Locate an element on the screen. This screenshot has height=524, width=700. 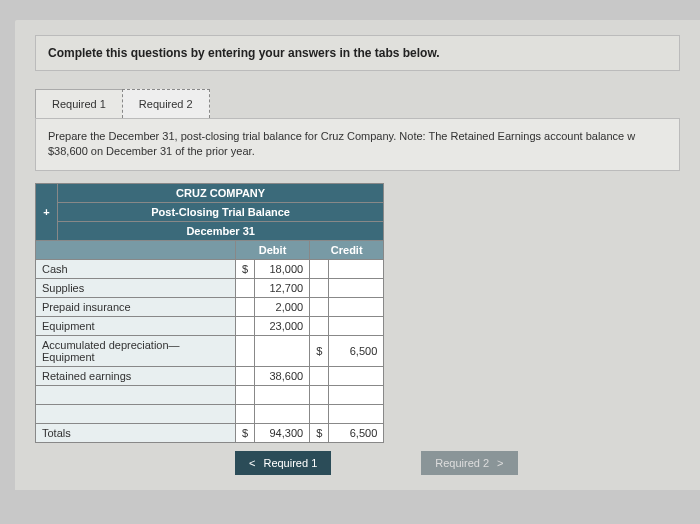
add-row-button: + is located at coordinates (47, 212).